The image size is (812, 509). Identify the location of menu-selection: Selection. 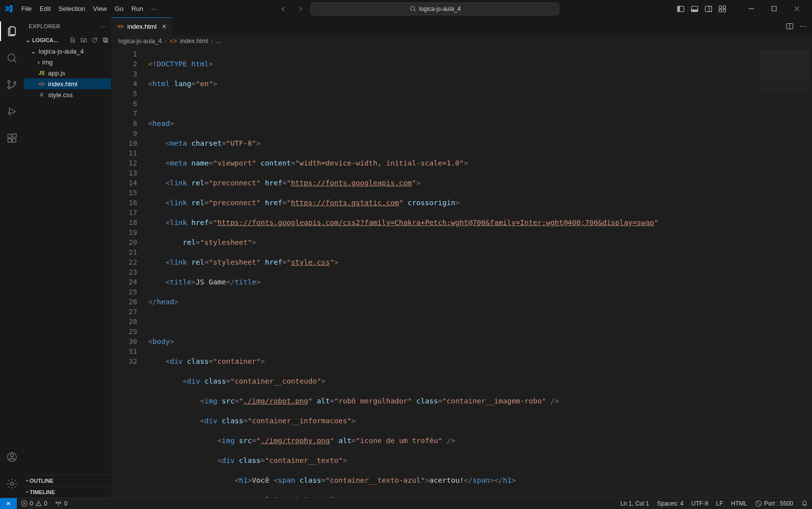
(71, 9).